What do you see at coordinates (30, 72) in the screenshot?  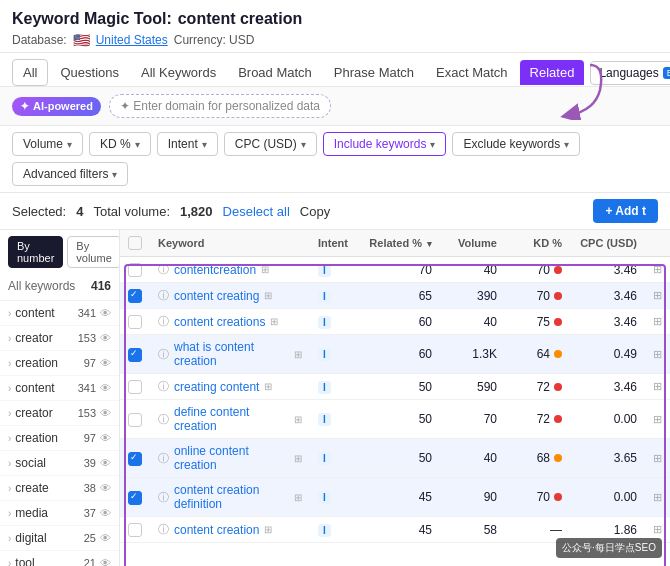 I see `tab-all: All` at bounding box center [30, 72].